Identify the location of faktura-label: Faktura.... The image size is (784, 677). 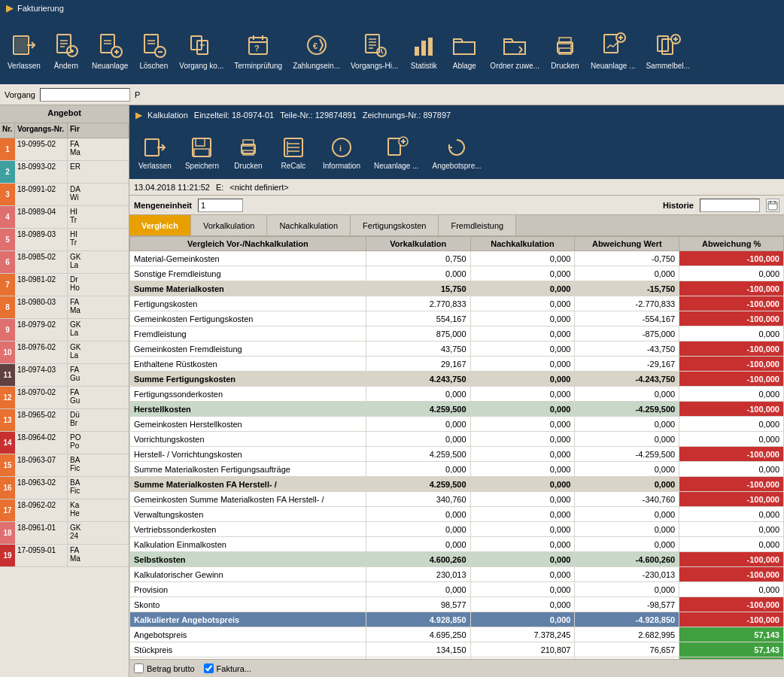
(234, 669).